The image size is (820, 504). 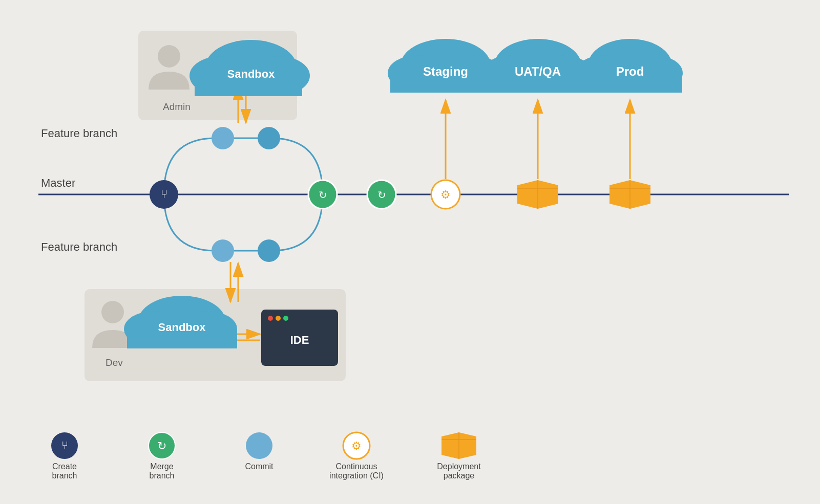 I want to click on cloud-uat: UAT/QA, so click(x=537, y=65).